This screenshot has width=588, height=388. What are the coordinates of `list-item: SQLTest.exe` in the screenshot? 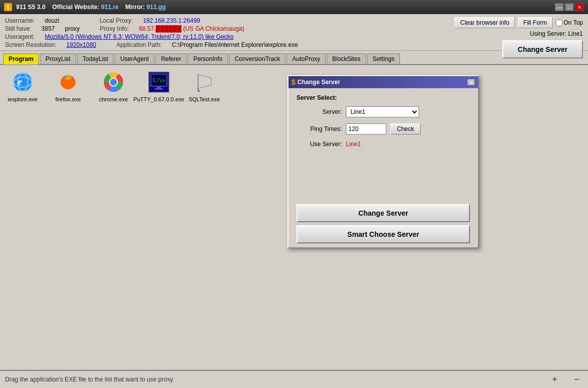 It's located at (204, 86).